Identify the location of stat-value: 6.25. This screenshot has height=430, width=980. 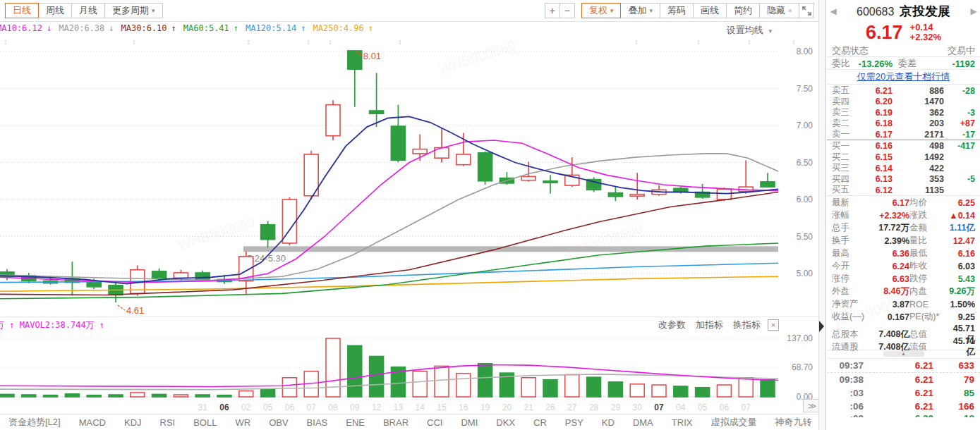
(961, 203).